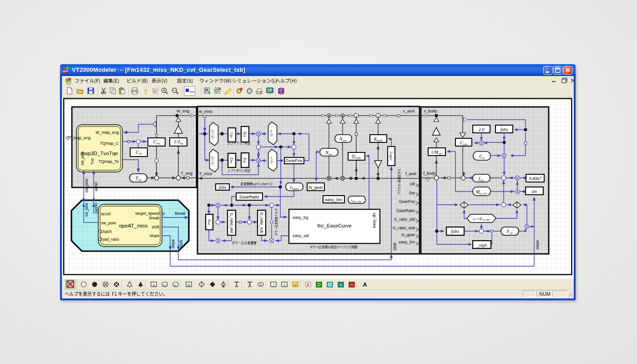 The height and width of the screenshot is (364, 637). Describe the element at coordinates (187, 173) in the screenshot. I see `svg-text: T_eng` at that location.